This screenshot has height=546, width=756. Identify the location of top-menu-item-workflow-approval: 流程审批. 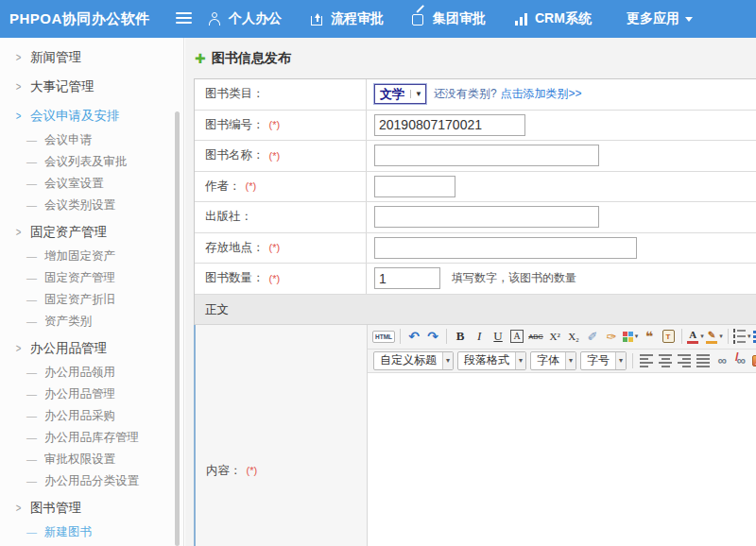
(347, 19).